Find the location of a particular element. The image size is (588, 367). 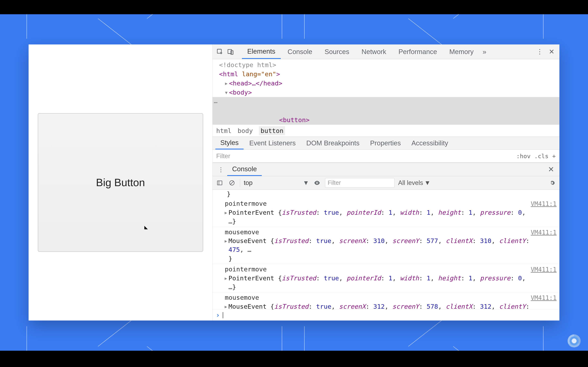

prompt-chevron-icon: › is located at coordinates (218, 315).